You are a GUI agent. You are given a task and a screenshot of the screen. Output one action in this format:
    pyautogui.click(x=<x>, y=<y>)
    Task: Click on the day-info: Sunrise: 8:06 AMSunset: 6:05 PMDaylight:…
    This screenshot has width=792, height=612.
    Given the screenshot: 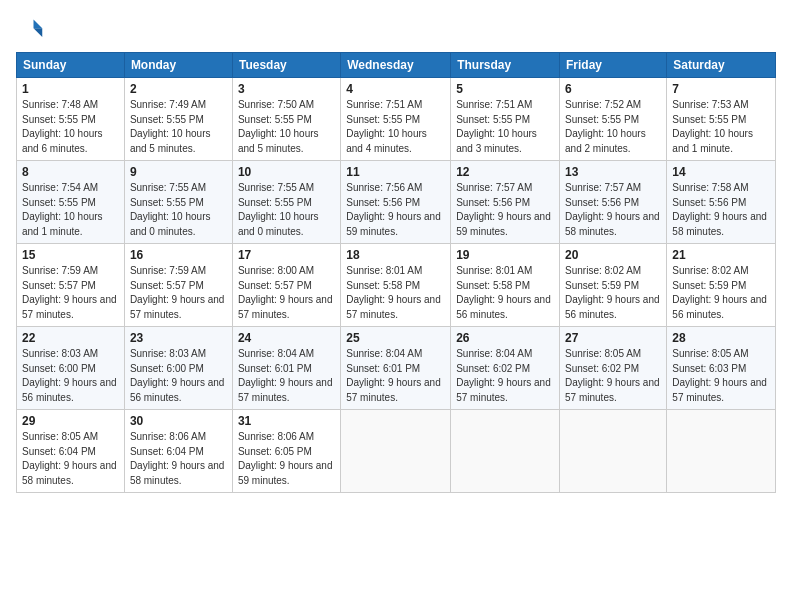 What is the action you would take?
    pyautogui.click(x=286, y=459)
    